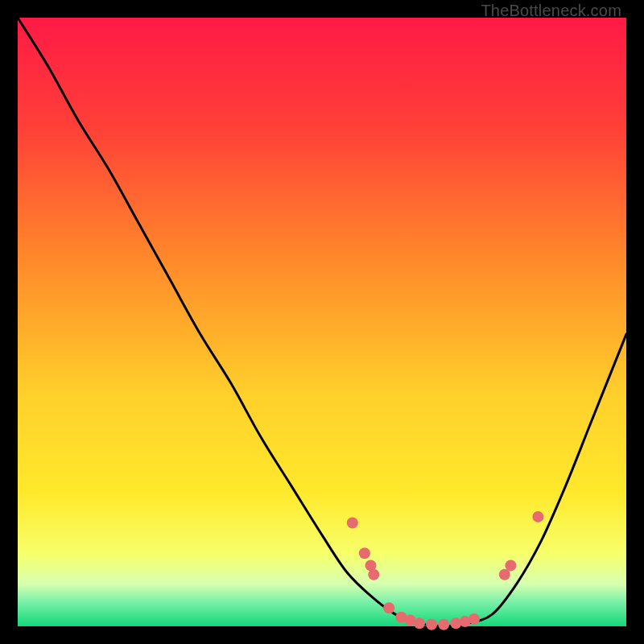  I want to click on watermark-text: TheBottleneck.com, so click(551, 11).